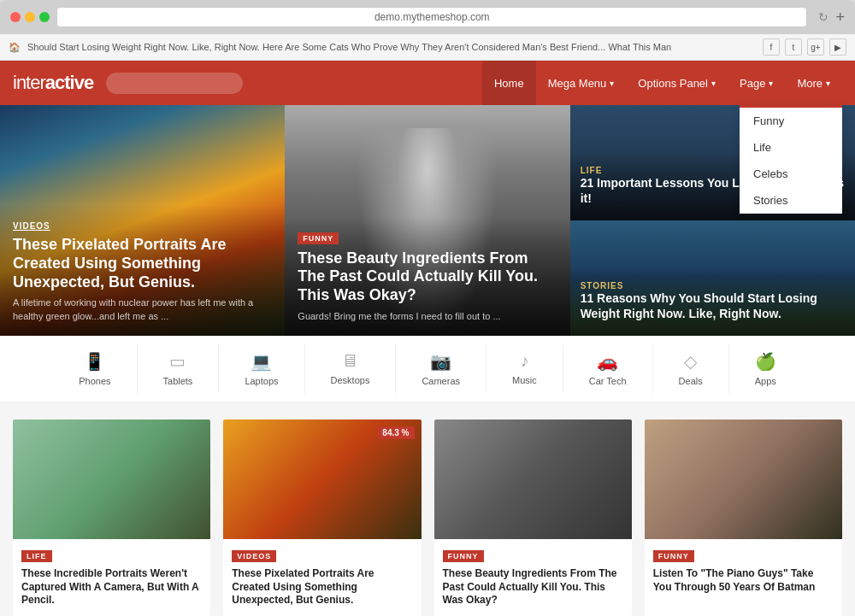  What do you see at coordinates (428, 277) in the screenshot?
I see `hero-center-title: These Beauty Ingredients From The Past C…` at bounding box center [428, 277].